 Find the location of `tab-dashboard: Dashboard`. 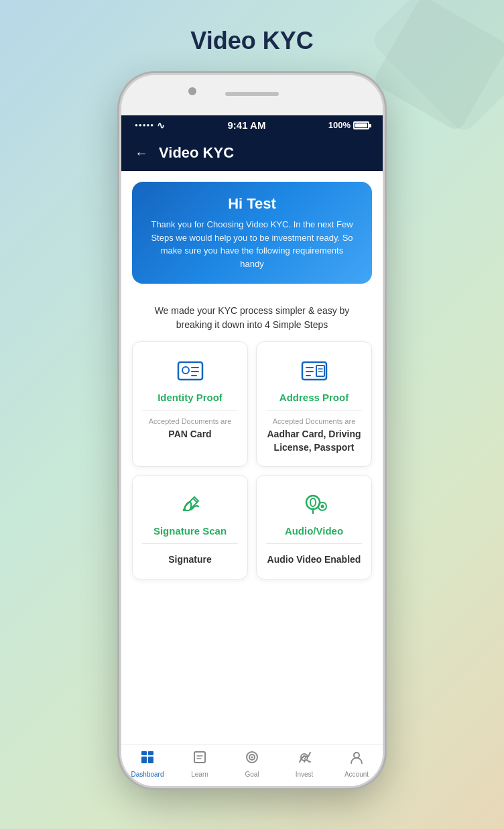

tab-dashboard: Dashboard is located at coordinates (147, 764).